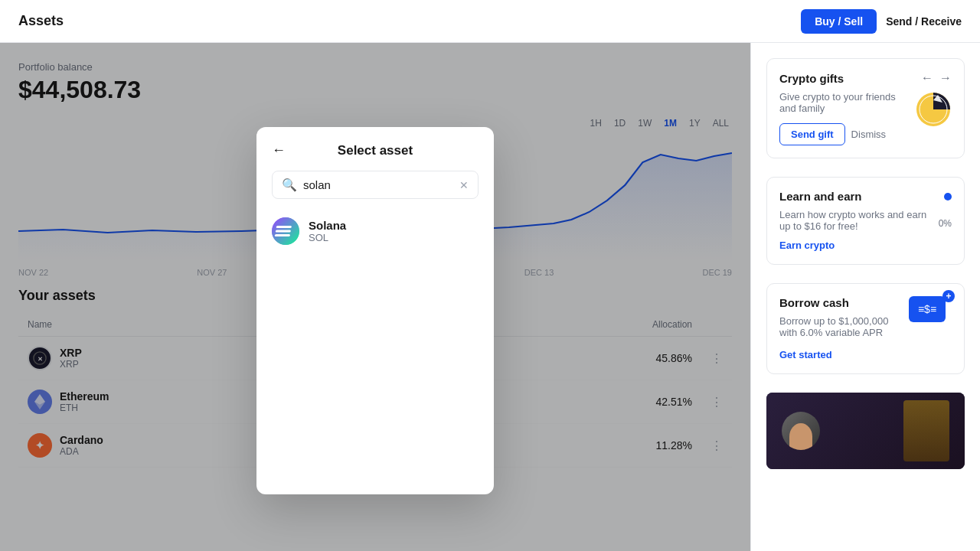 The width and height of the screenshot is (980, 551). What do you see at coordinates (844, 135) in the screenshot?
I see `crypto-gifts-actions: Send gift Dismiss` at bounding box center [844, 135].